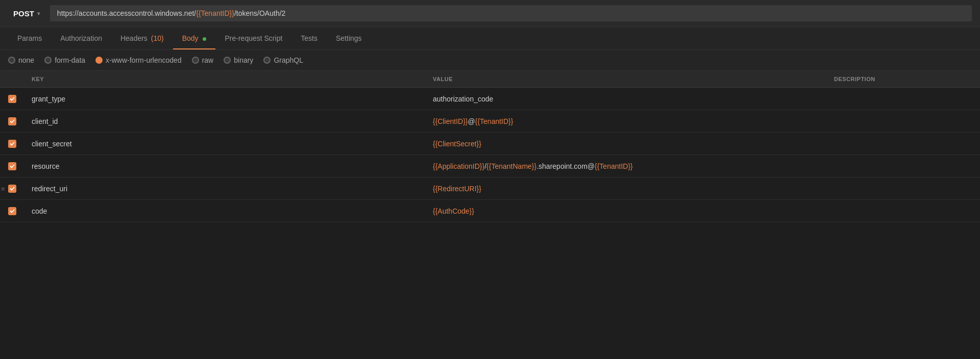 The width and height of the screenshot is (980, 359). I want to click on radio-none, so click(12, 60).